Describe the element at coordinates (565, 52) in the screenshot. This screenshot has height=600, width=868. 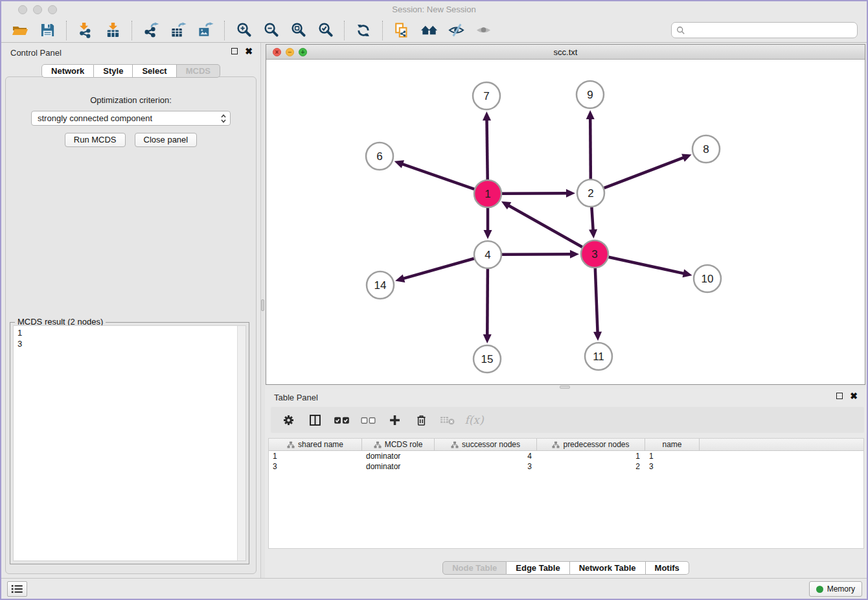
I see `network-window-title: scc.txt` at that location.